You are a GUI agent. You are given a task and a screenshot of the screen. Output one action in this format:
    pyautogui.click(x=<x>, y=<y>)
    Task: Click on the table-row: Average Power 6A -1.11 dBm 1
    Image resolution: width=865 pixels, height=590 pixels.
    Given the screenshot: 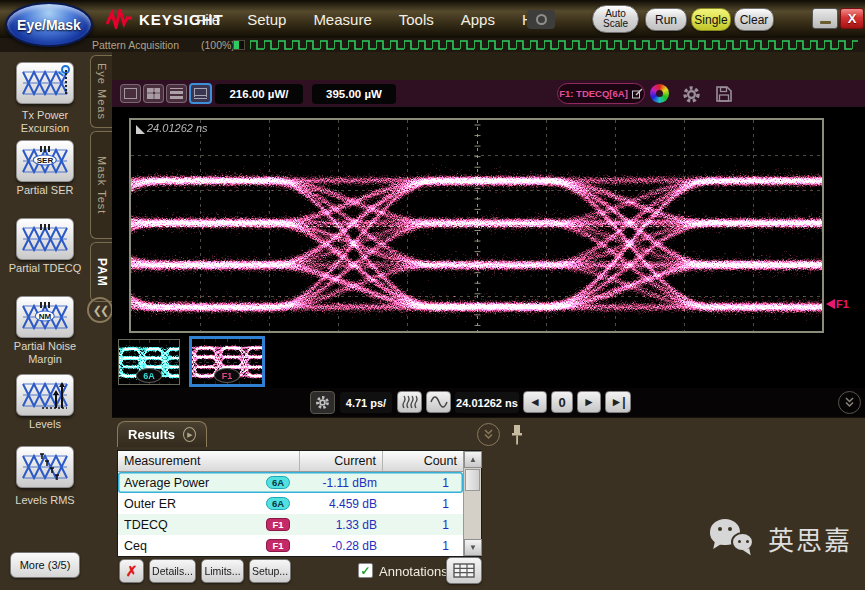 What is the action you would take?
    pyautogui.click(x=290, y=482)
    